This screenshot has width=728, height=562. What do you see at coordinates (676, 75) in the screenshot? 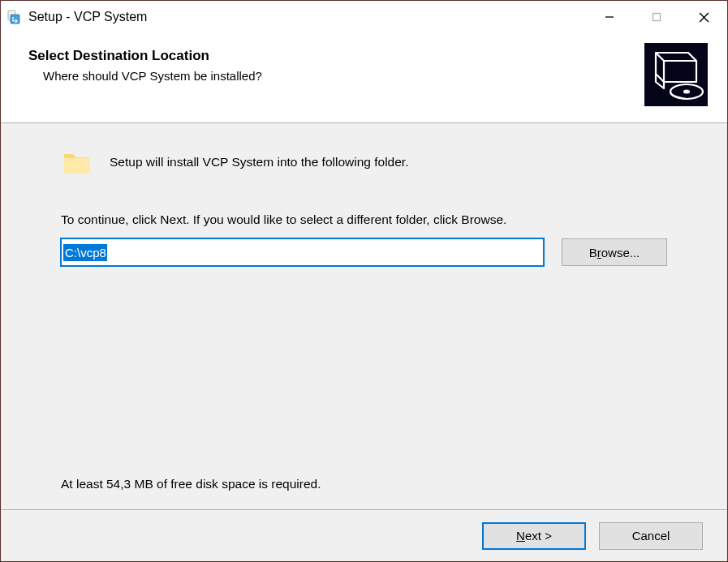
I see `computer-disc-icon` at bounding box center [676, 75].